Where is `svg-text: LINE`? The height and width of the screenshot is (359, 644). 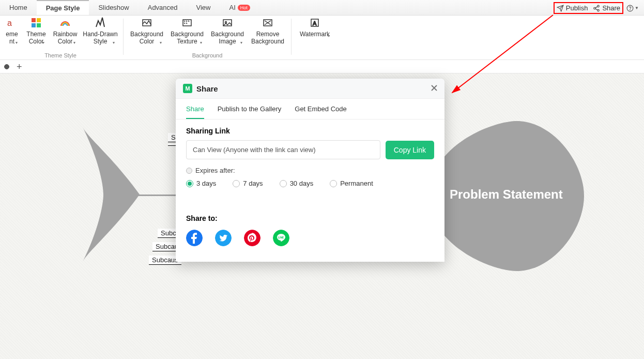 svg-text: LINE is located at coordinates (281, 237).